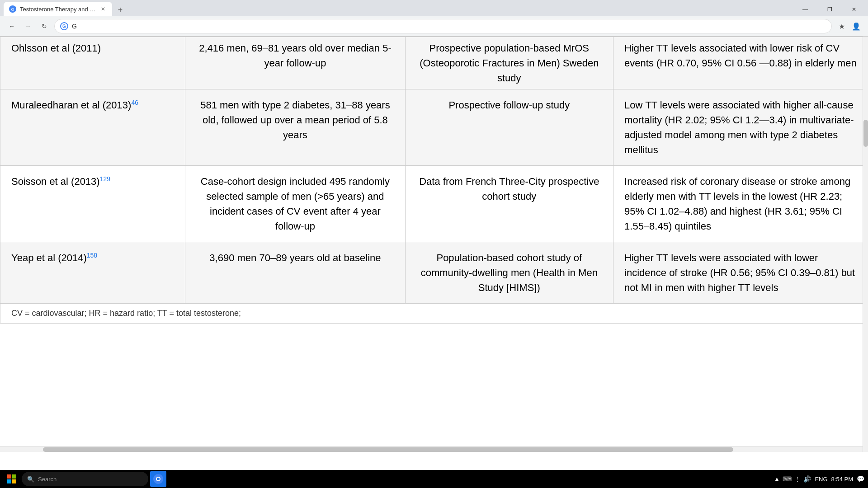 The width and height of the screenshot is (868, 488). Describe the element at coordinates (819, 479) in the screenshot. I see `taskbar-right: ▲ ⌨ ⋮ 🔊 ENG 8:54 PM 💬` at that location.